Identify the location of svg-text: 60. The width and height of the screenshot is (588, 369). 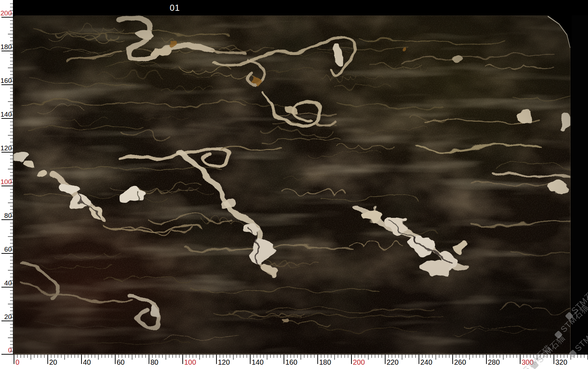
(121, 362).